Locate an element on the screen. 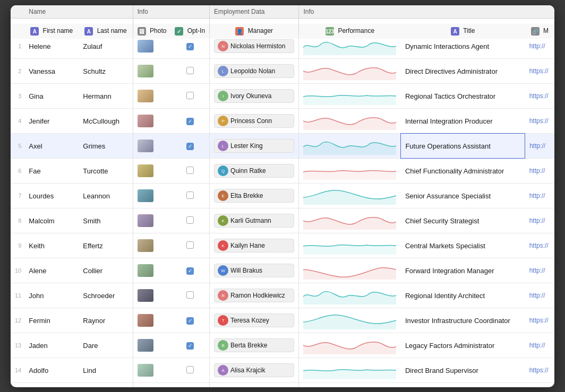  manager-cell: A Alisa Krajcik is located at coordinates (254, 370).